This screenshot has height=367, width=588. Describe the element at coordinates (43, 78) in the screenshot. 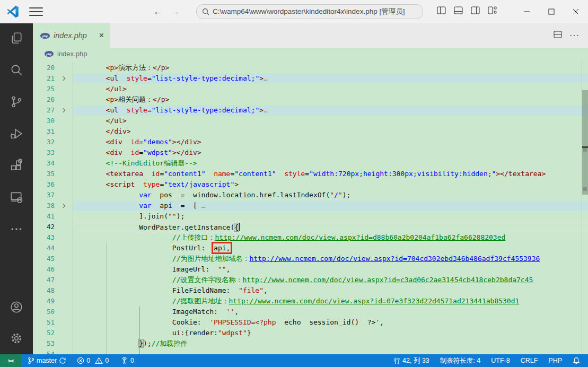

I see `line-number: 21` at that location.